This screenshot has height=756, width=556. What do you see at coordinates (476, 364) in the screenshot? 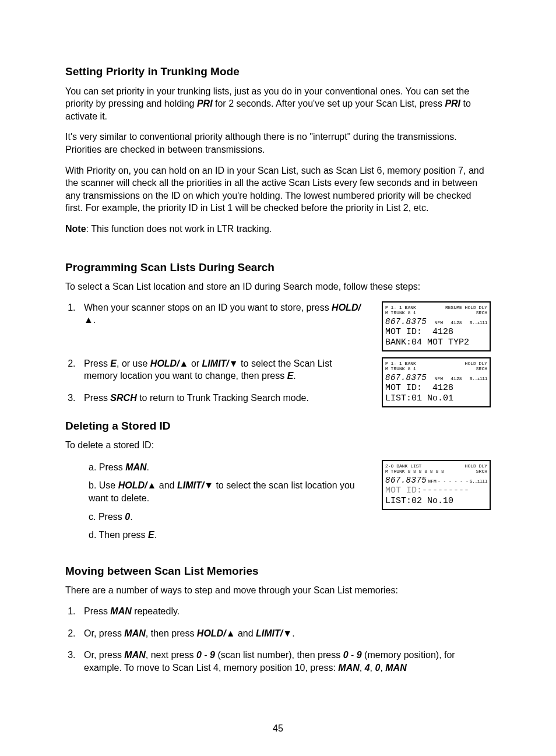
I see `lcd-small-text: HOLD DLY` at bounding box center [476, 364].